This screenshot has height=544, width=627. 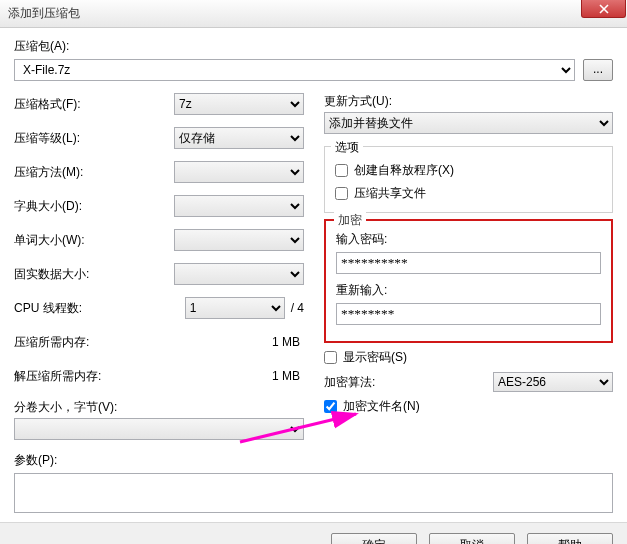 What do you see at coordinates (239, 206) in the screenshot?
I see `dict-select` at bounding box center [239, 206].